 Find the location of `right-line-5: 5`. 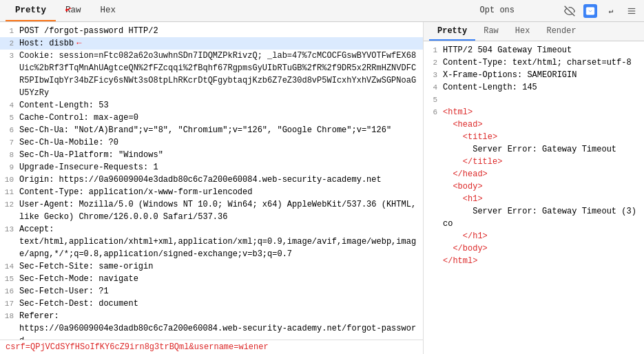

right-line-5: 5 is located at coordinates (534, 100).